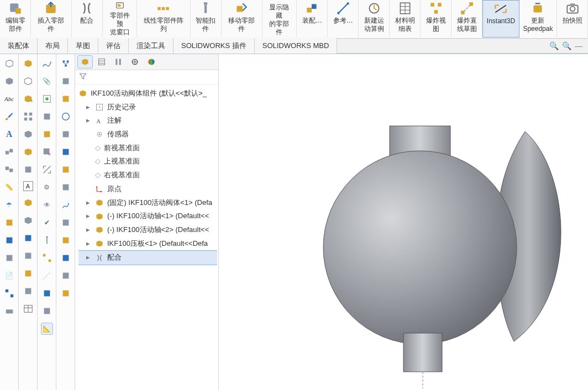 The height and width of the screenshot is (390, 588). What do you see at coordinates (554, 46) in the screenshot?
I see `search-icon: 🔍` at bounding box center [554, 46].